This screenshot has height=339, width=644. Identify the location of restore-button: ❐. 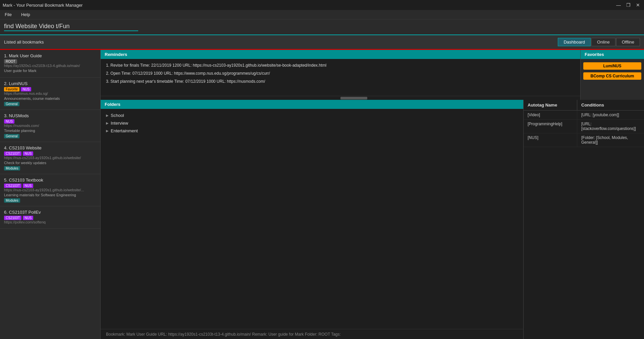
(629, 5).